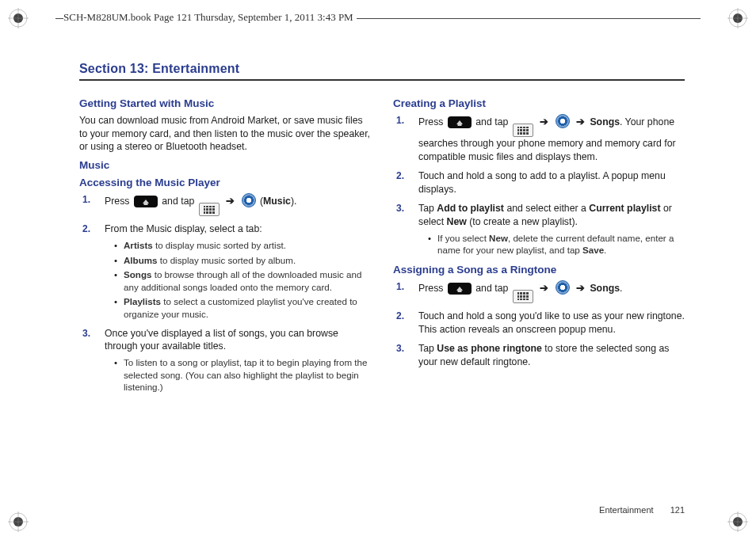 This screenshot has width=756, height=540. What do you see at coordinates (243, 307) in the screenshot?
I see `tab-playlists: Playlists to select a customized playlis…` at bounding box center [243, 307].